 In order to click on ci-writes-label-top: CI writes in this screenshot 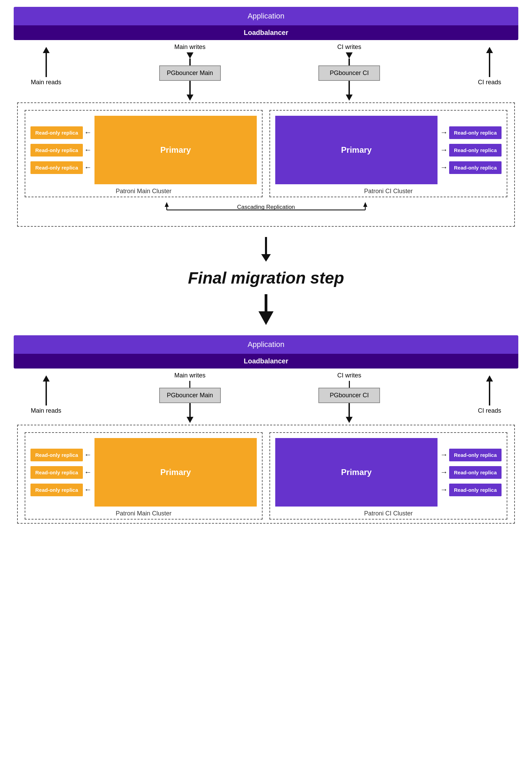, I will do `click(349, 47)`.